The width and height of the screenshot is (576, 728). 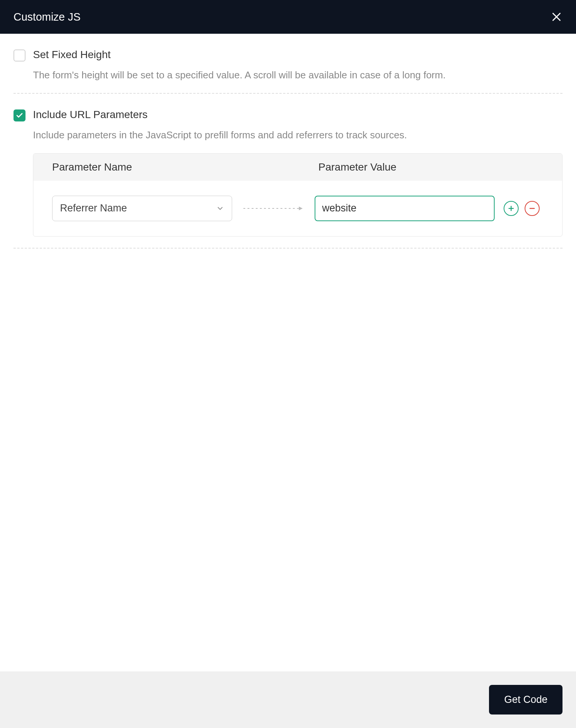 What do you see at coordinates (511, 208) in the screenshot?
I see `add-parameter-button` at bounding box center [511, 208].